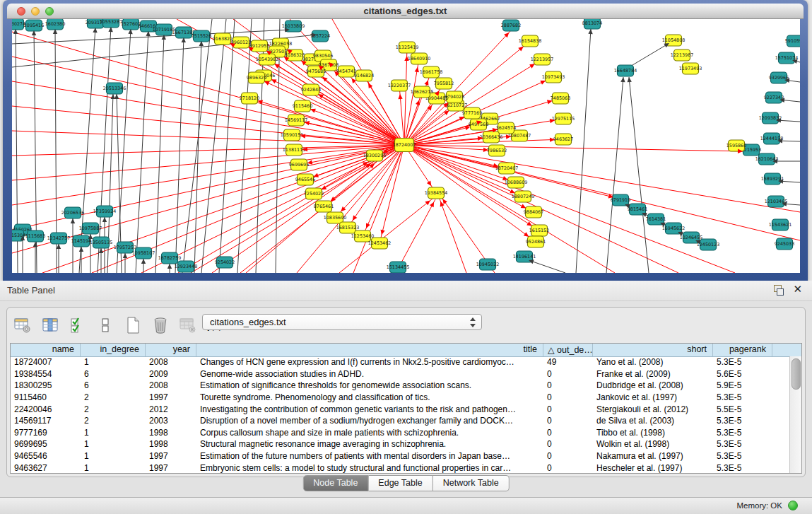  I want to click on select-all-check-icon, so click(78, 325).